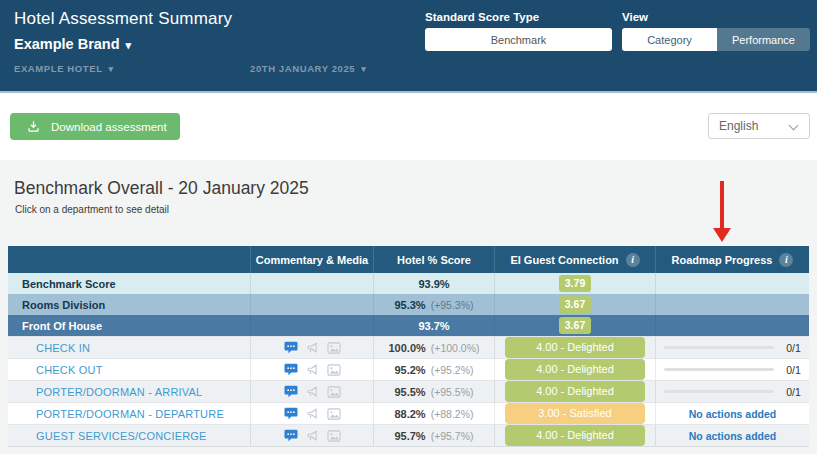 The image size is (817, 454). I want to click on row-label-cell: GUEST SERVICES/CONCIERGE, so click(130, 436).